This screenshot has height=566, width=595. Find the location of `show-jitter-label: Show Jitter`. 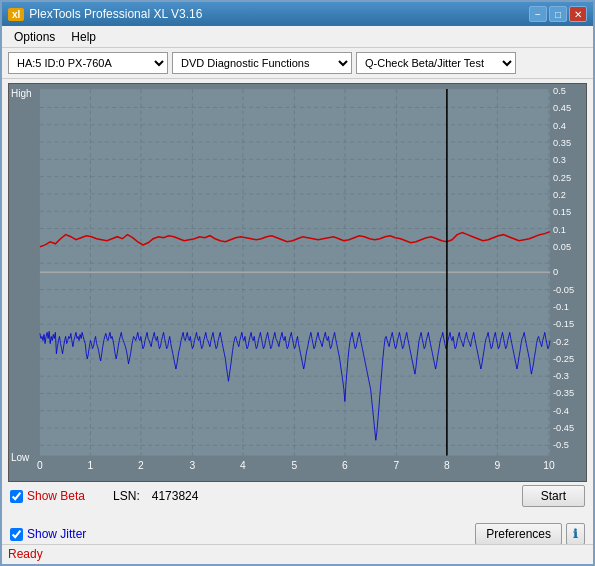

show-jitter-label: Show Jitter is located at coordinates (56, 534).